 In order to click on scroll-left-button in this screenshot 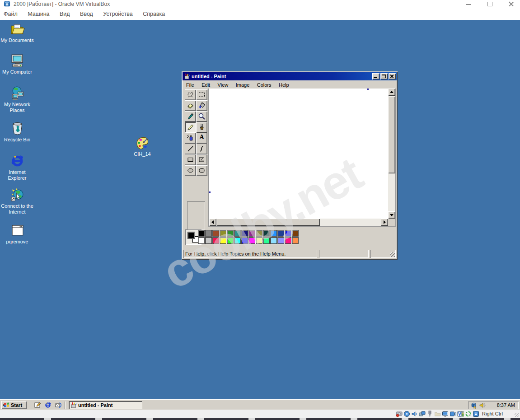, I will do `click(213, 222)`.